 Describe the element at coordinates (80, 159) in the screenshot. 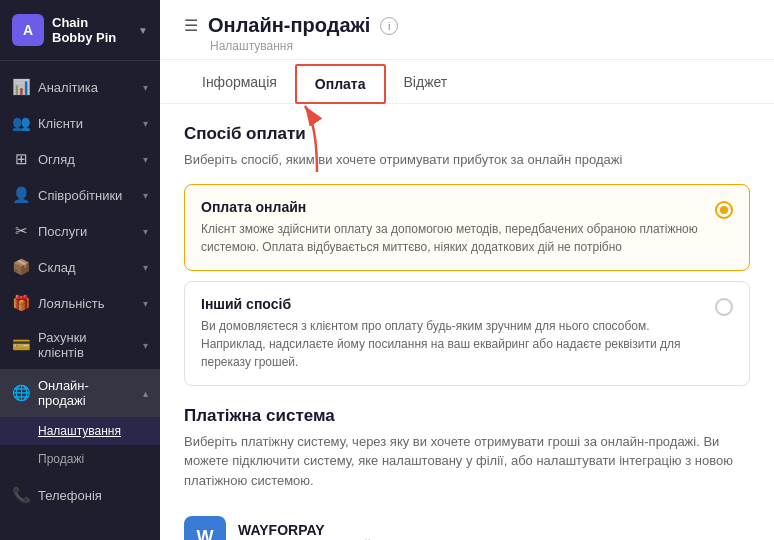

I see `sidebar-item-overview: ⊞ Огляд ▾` at that location.